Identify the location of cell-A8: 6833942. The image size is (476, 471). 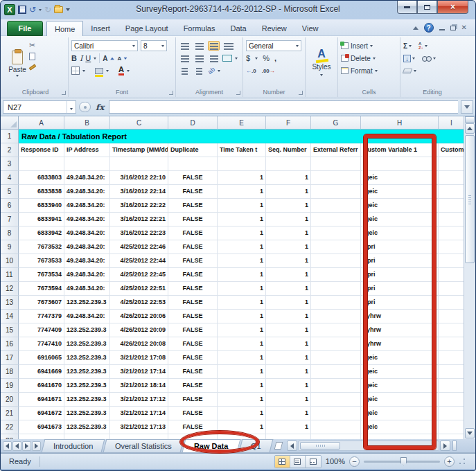
(42, 233).